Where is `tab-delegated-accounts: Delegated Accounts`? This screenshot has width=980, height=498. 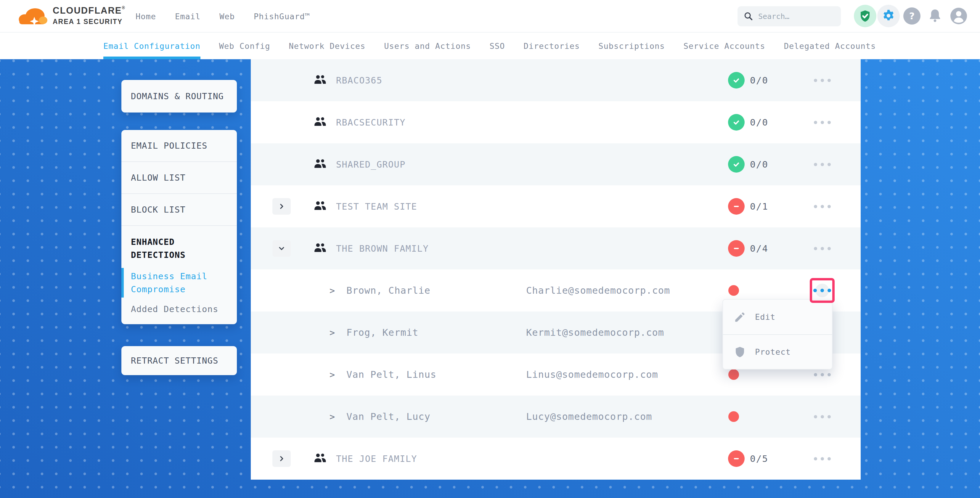 tab-delegated-accounts: Delegated Accounts is located at coordinates (830, 46).